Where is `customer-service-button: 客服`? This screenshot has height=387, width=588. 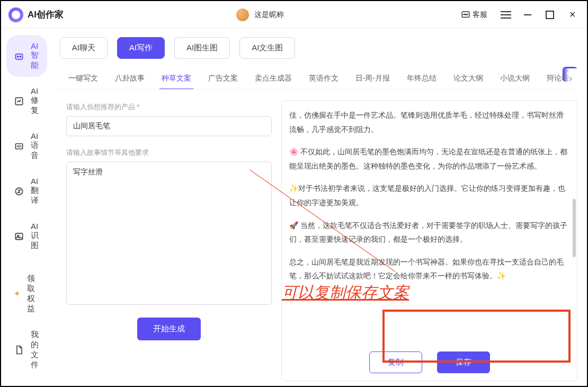
customer-service-button: 客服 is located at coordinates (474, 15).